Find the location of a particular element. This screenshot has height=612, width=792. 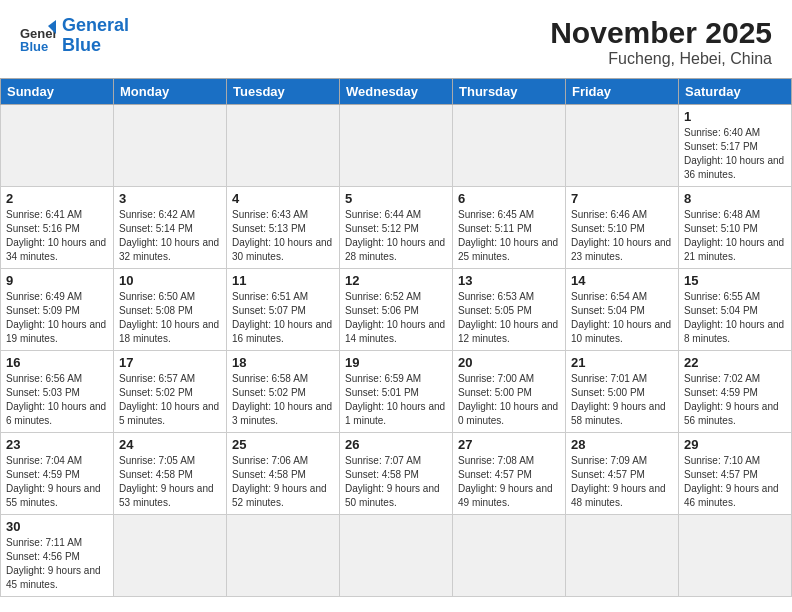

calendar-day-cell: 21Sunrise: 7:01 AM Sunset: 5:00 PM Dayli… is located at coordinates (622, 392).